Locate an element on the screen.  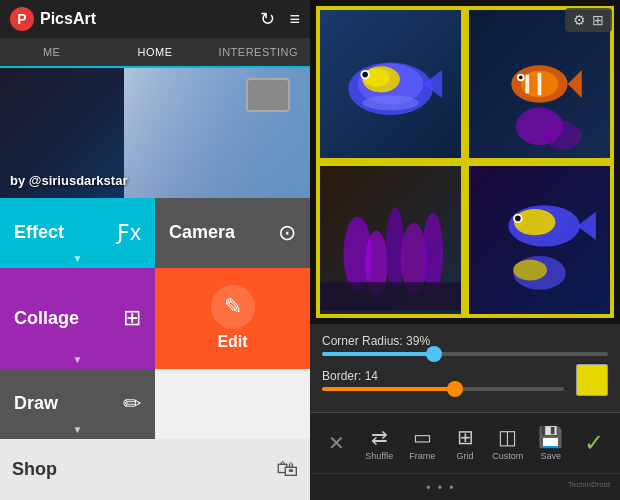
grid-float-icon: ⊞ is located at coordinates (598, 20).